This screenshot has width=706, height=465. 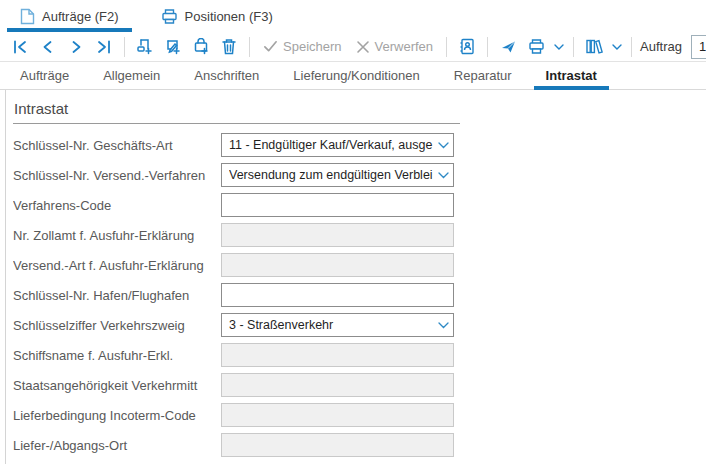 What do you see at coordinates (338, 175) in the screenshot?
I see `field-combobox: Versendung zum endgültigen Verblei` at bounding box center [338, 175].